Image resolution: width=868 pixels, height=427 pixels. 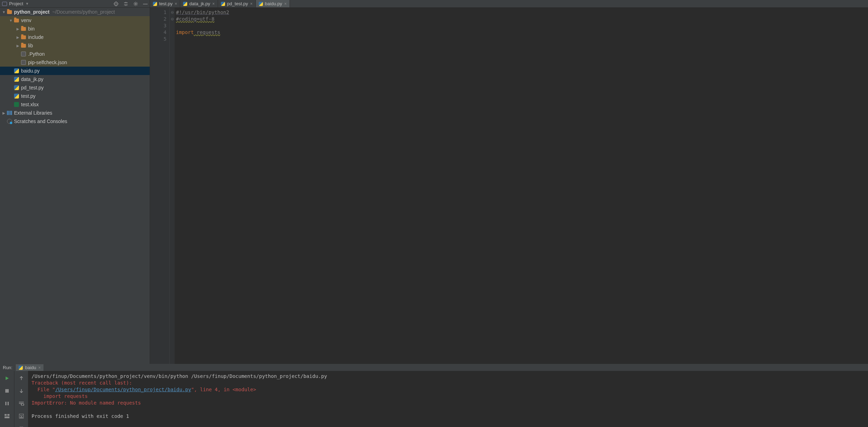 I want to click on tree-item-external-libraries: ▶ External Libraries, so click(x=75, y=113).